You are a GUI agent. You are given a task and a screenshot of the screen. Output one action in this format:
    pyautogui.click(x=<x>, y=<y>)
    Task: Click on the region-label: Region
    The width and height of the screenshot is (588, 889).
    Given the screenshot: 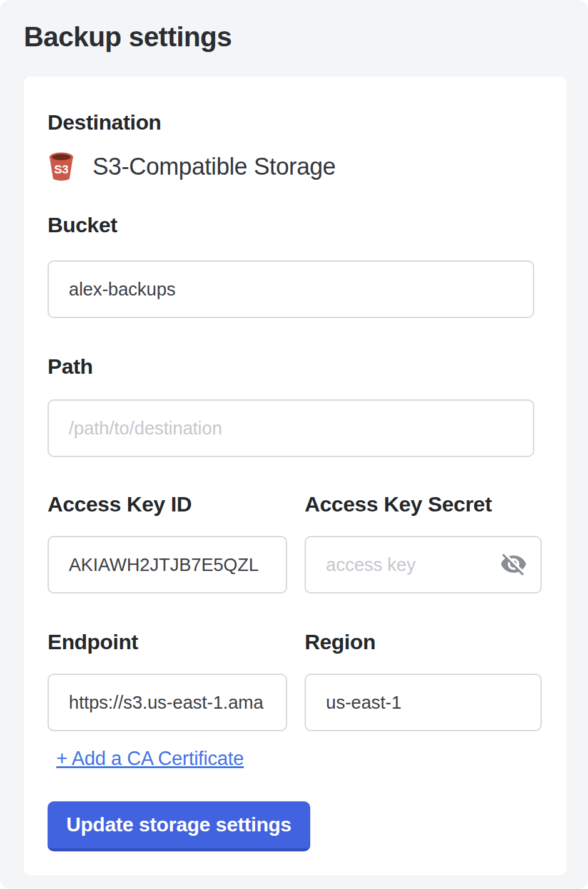 What is the action you would take?
    pyautogui.click(x=423, y=642)
    